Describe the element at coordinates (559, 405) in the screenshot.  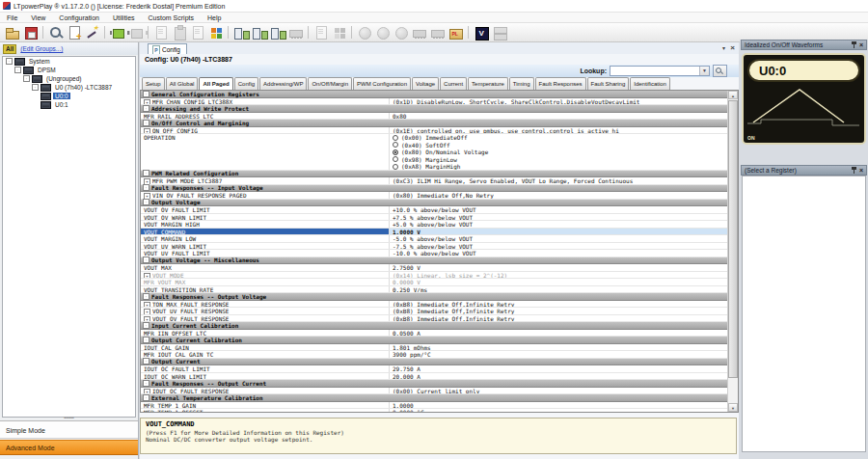
I see `register-value-cell: 1.0000` at that location.